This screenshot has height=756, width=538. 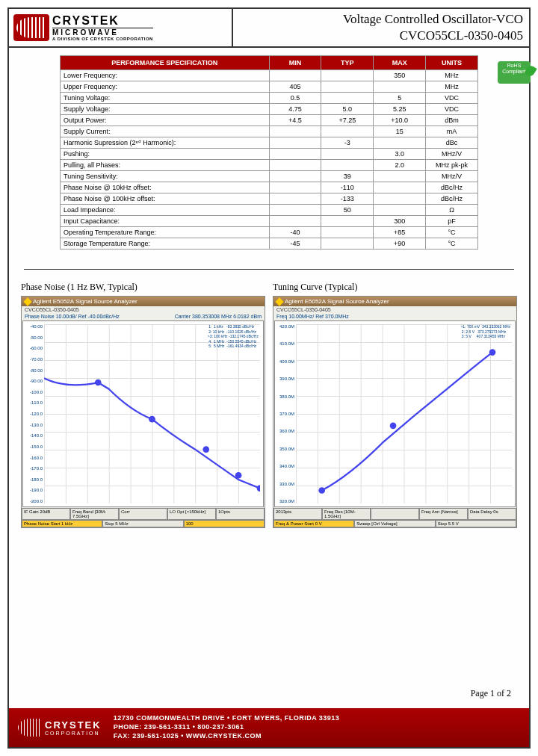 I want to click on footer-arcs-icon, so click(x=30, y=728).